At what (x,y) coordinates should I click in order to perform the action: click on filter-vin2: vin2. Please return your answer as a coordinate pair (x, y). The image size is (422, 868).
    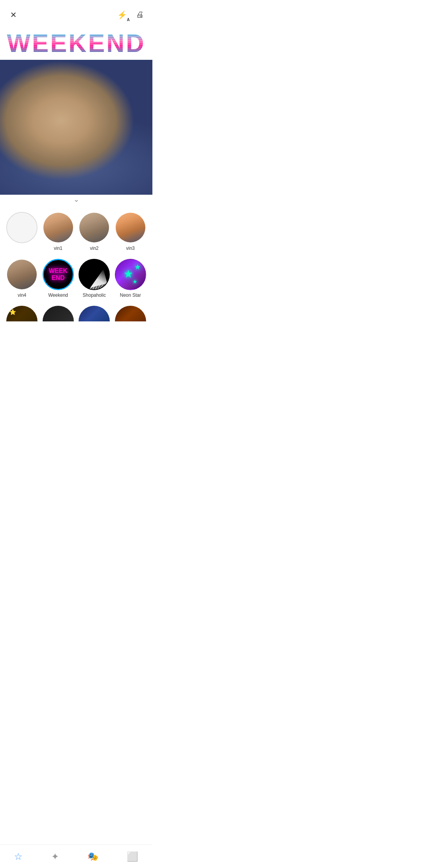
    Looking at the image, I should click on (94, 231).